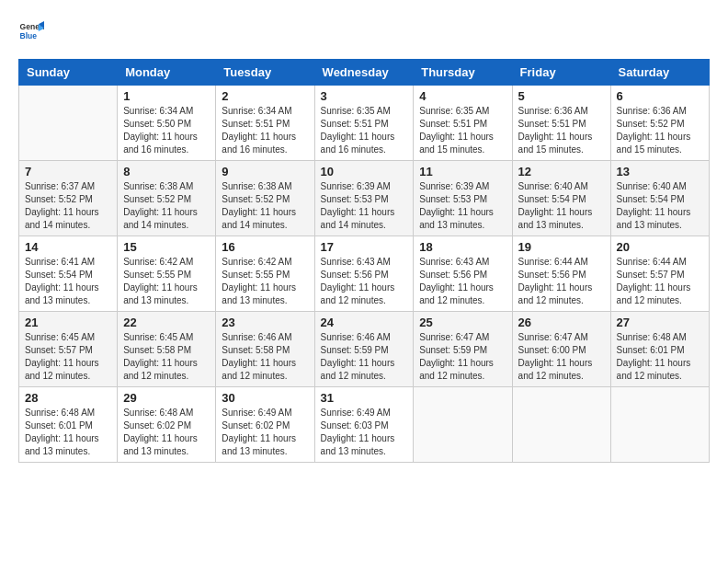  Describe the element at coordinates (462, 322) in the screenshot. I see `day-number: 25` at that location.